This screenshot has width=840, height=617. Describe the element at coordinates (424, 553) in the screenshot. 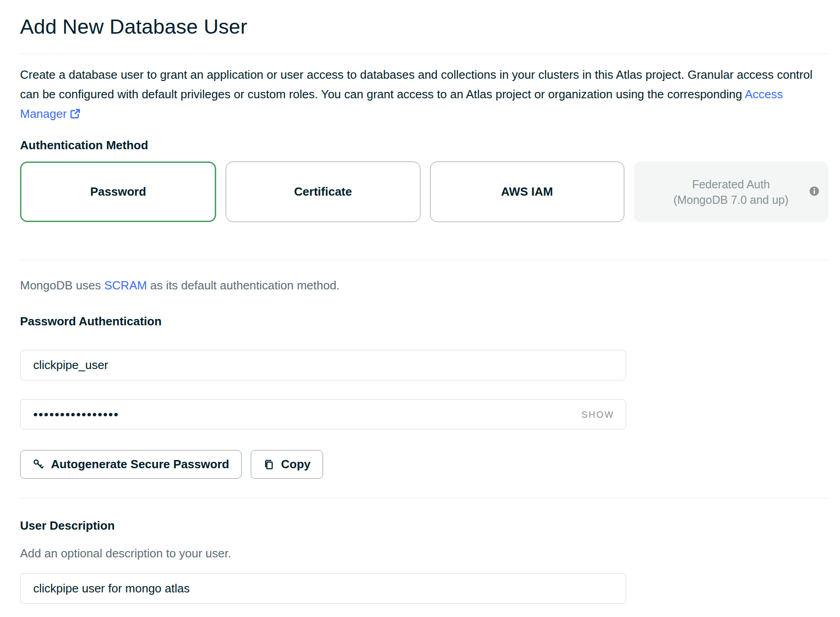

I see `user-description-helper: Add an optional description to your user…` at that location.